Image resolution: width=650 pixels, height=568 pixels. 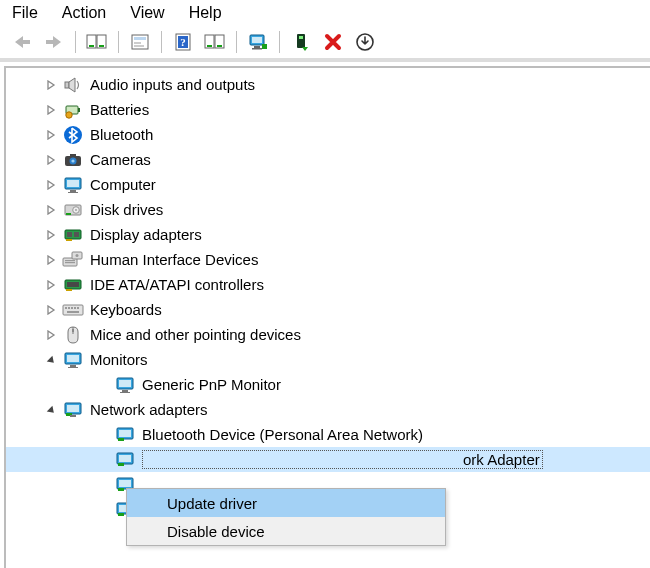 I want to click on hid-icon, so click(x=73, y=260).